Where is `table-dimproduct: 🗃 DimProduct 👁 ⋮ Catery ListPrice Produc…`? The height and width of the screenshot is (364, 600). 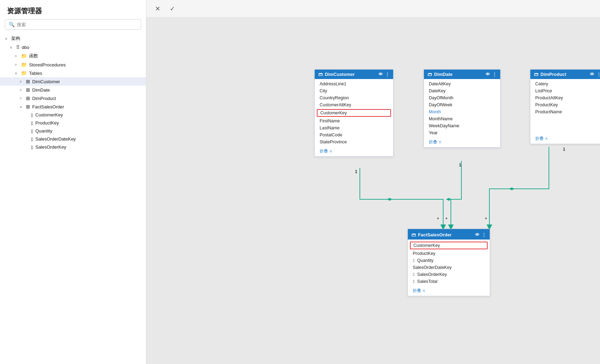 table-dimproduct: 🗃 DimProduct 👁 ⋮ Catery ListPrice Produc… is located at coordinates (565, 107).